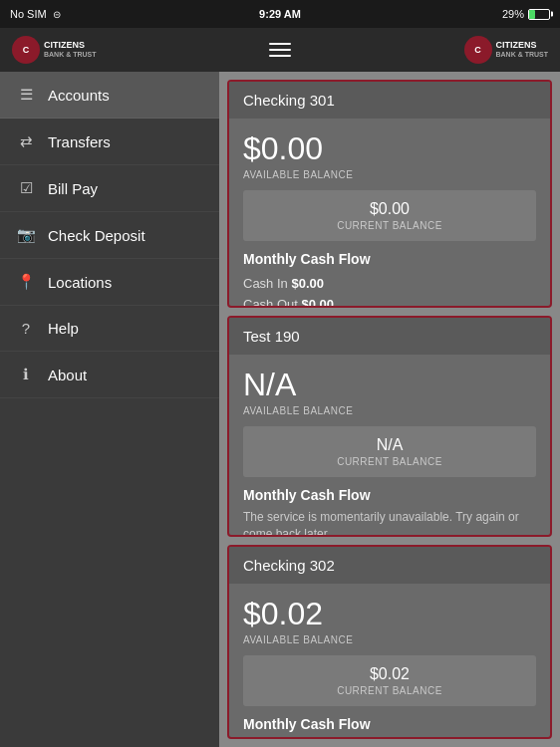 This screenshot has height=747, width=560. What do you see at coordinates (271, 337) in the screenshot?
I see `account-name-test190: Test 190` at bounding box center [271, 337].